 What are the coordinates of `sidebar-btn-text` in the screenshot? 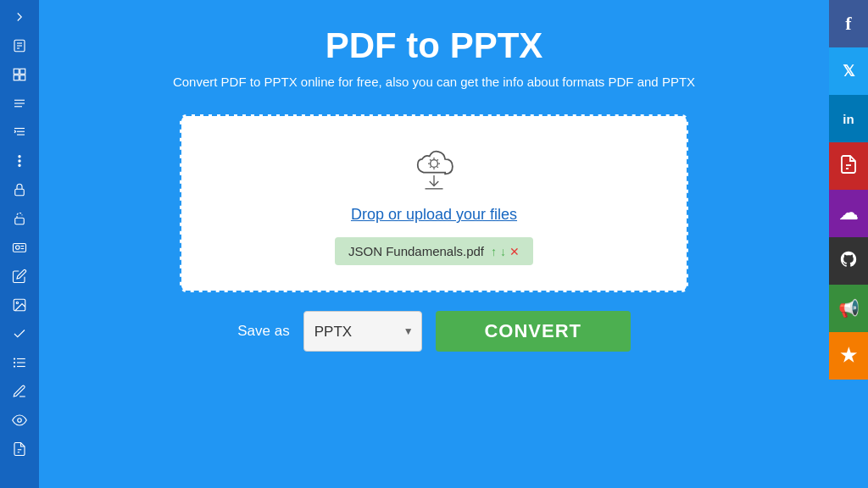 It's located at (19, 103).